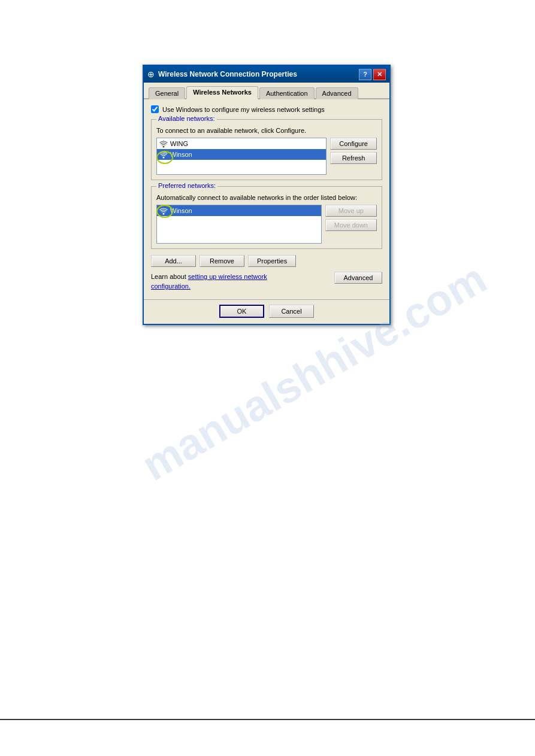 The height and width of the screenshot is (756, 535). I want to click on tab-wireless-networks: Wireless Networks, so click(222, 93).